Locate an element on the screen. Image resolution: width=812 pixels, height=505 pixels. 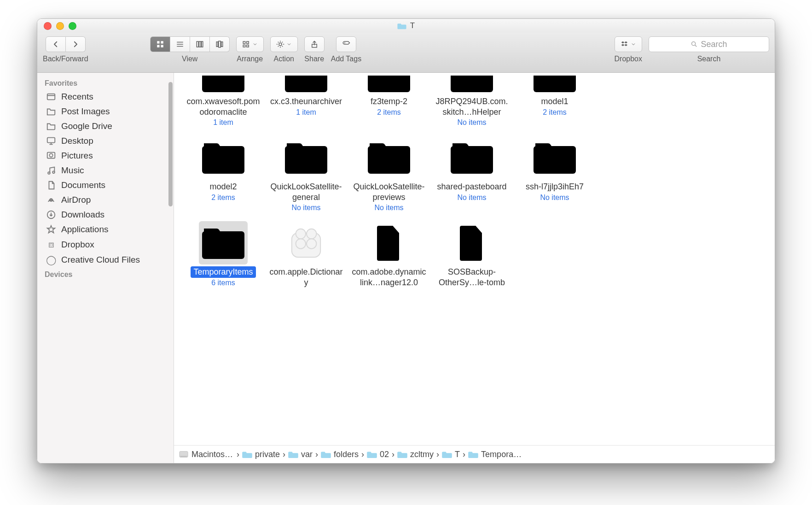
back-button is located at coordinates (56, 44).